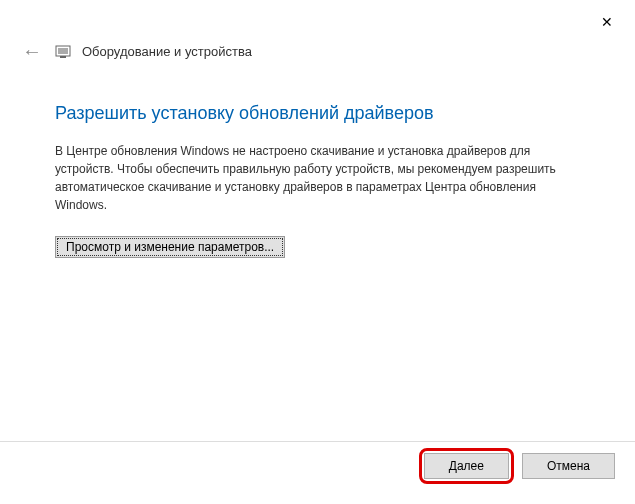 This screenshot has height=504, width=635. I want to click on back-arrow-icon: ←, so click(32, 52).